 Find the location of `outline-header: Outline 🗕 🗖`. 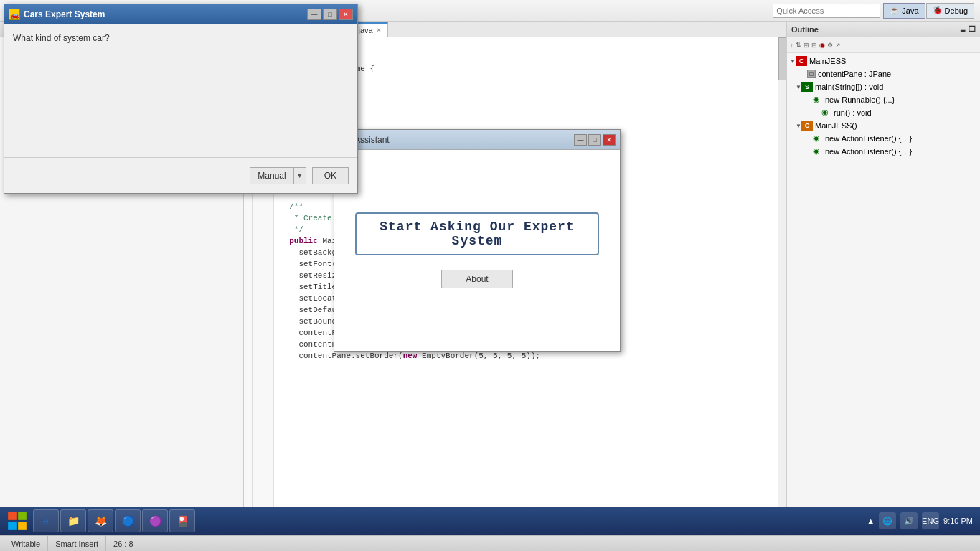

outline-header: Outline 🗕 🗖 is located at coordinates (884, 29).